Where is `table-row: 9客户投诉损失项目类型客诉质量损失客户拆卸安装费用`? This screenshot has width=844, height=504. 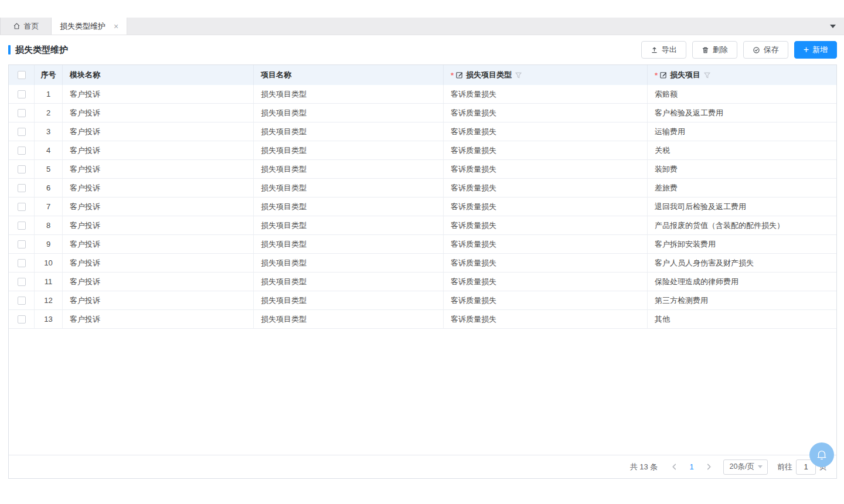
table-row: 9客户投诉损失项目类型客诉质量损失客户拆卸安装费用 is located at coordinates (423, 244).